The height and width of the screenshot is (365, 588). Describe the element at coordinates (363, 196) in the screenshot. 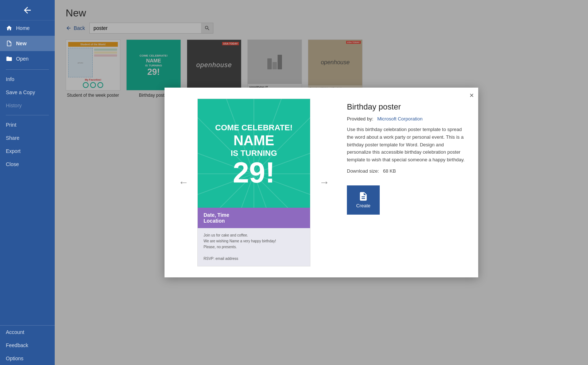

I see `create-doc-icon` at that location.